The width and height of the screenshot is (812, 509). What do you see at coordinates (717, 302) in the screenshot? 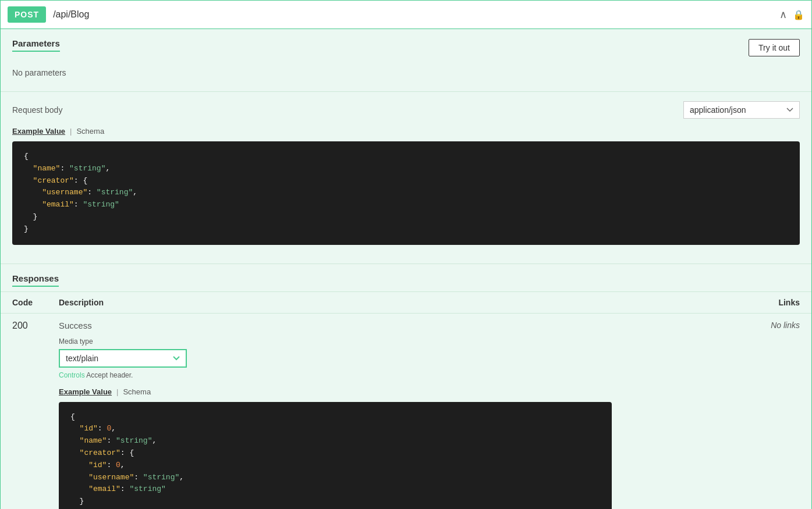
I see `col-header-links: Links` at bounding box center [717, 302].